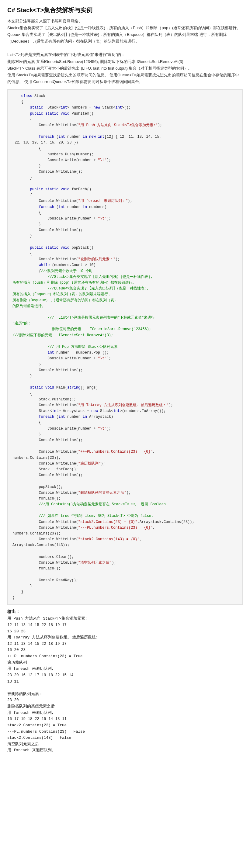 This screenshot has width=250, height=868. I want to click on output-line-16: 16 17 19 18 22 15 14 13 11, so click(125, 719).